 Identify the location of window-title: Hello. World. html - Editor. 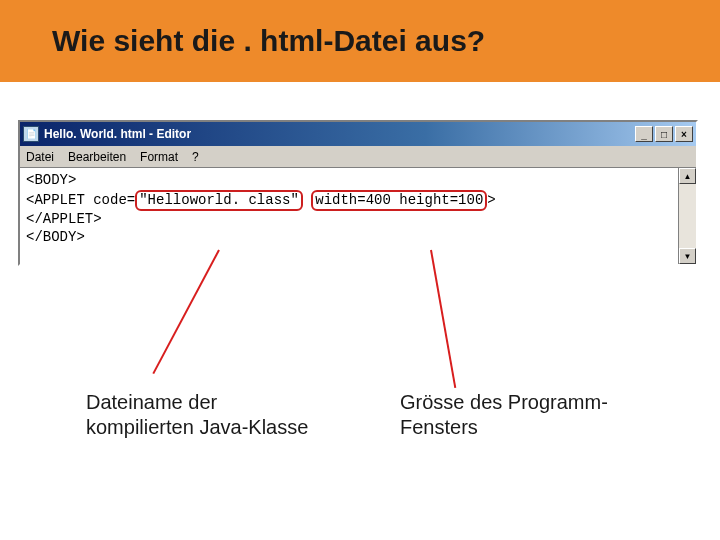
(340, 134).